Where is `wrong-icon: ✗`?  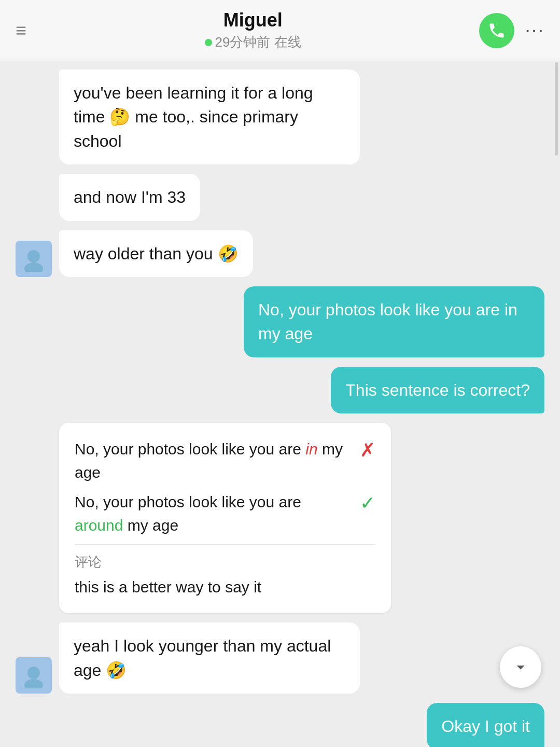 wrong-icon: ✗ is located at coordinates (368, 450).